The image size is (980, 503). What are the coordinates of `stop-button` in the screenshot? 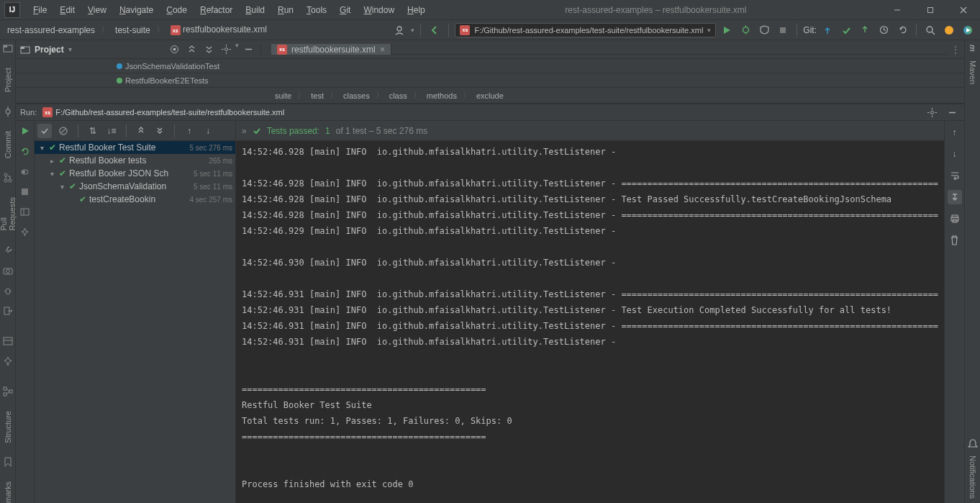 It's located at (25, 191).